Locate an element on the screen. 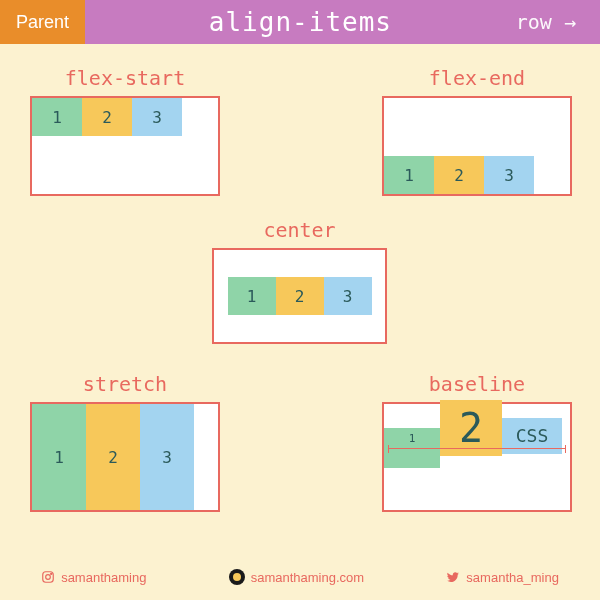  parent-badge: Parent is located at coordinates (42, 22).